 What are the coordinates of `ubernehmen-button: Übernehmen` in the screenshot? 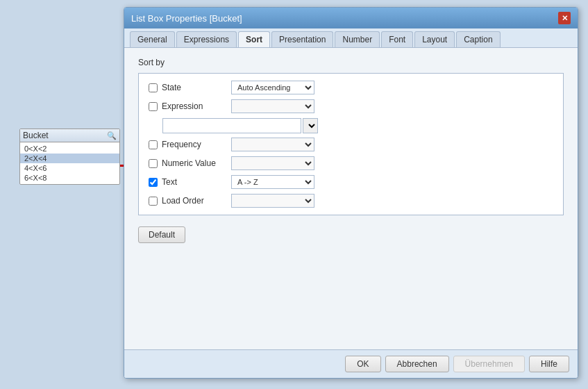 It's located at (489, 364).